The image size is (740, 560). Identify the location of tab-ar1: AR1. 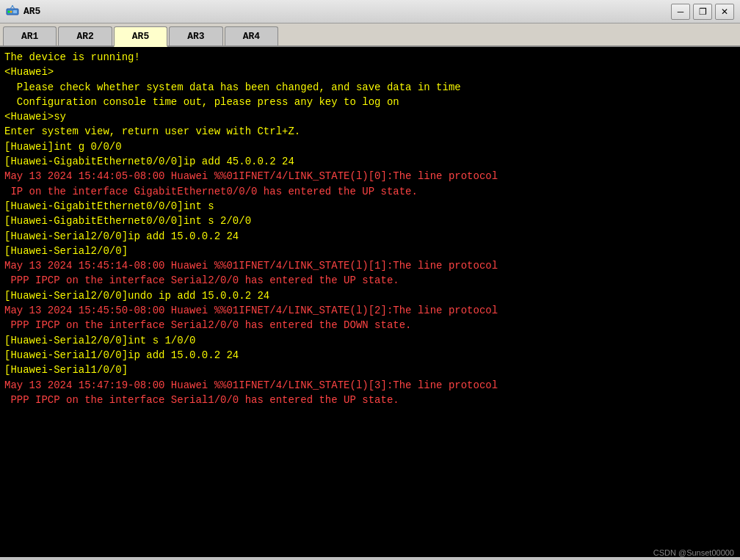
(29, 36).